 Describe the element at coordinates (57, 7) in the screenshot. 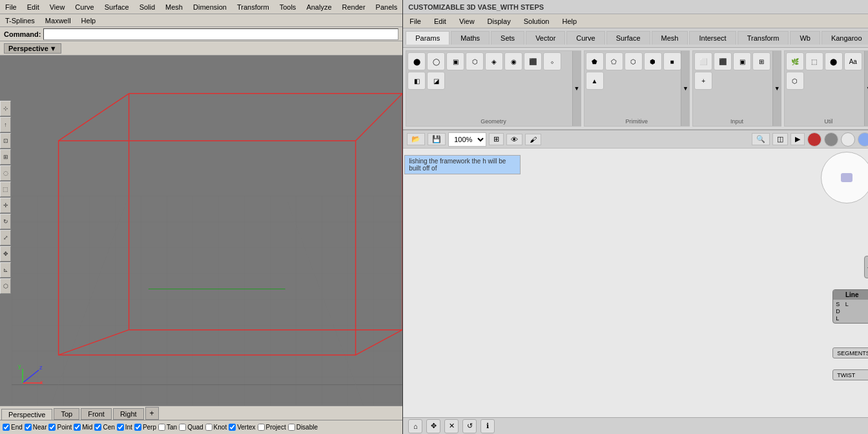

I see `menu-view: View` at that location.